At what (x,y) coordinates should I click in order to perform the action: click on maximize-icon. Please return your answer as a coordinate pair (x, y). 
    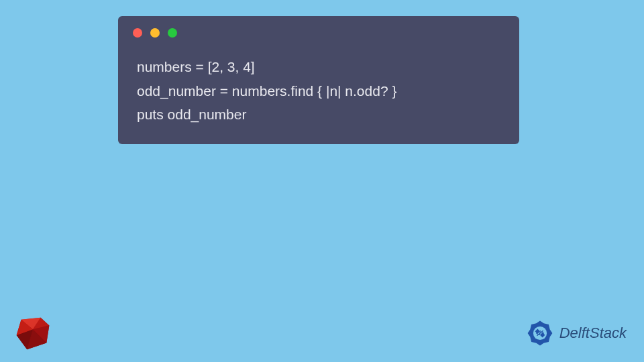
    Looking at the image, I should click on (172, 33).